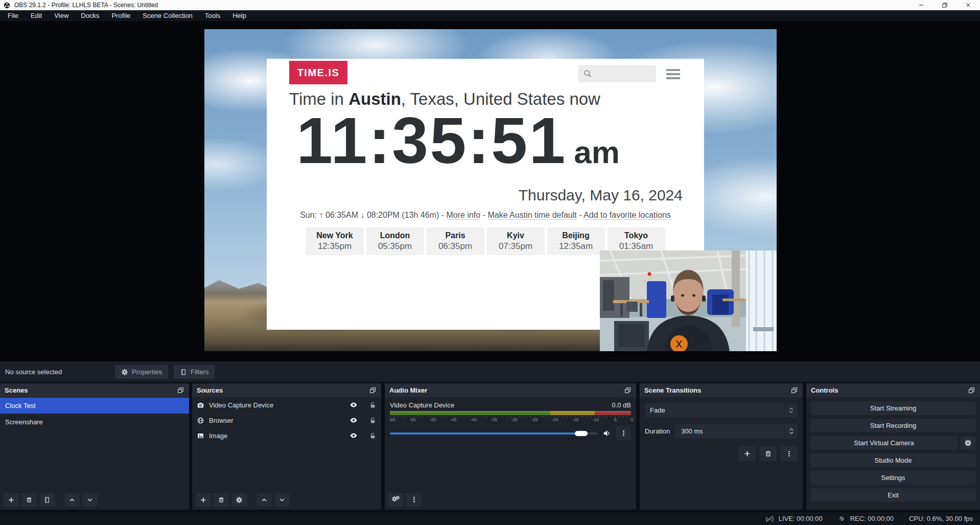 The height and width of the screenshot is (525, 980). I want to click on mixer-channel-name: Video Capture Device, so click(422, 405).